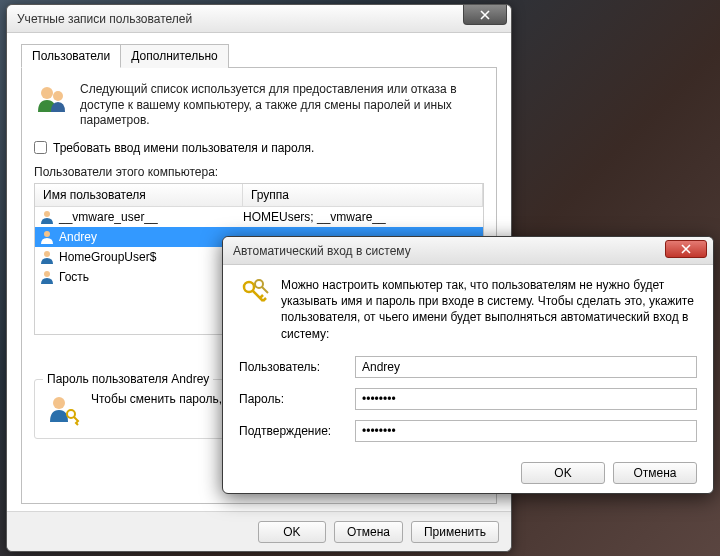 Image resolution: width=720 pixels, height=556 pixels. I want to click on confirm-field-input, so click(526, 431).